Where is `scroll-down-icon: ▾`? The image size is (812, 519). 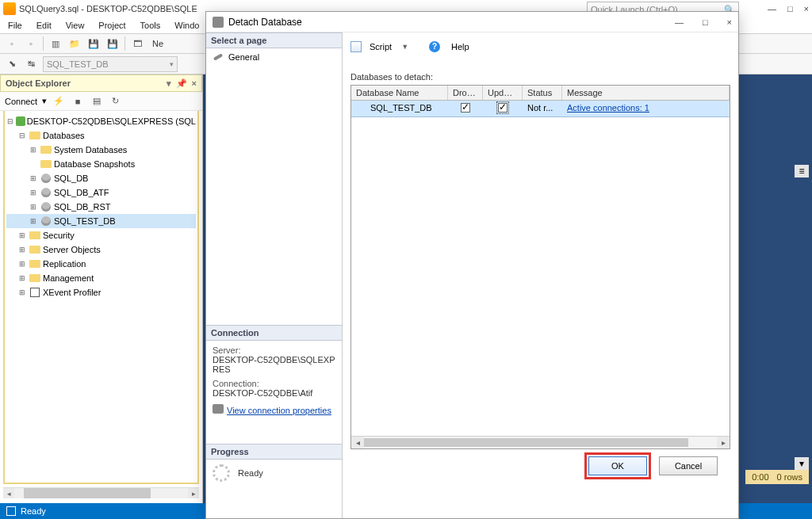 scroll-down-icon: ▾ is located at coordinates (802, 464).